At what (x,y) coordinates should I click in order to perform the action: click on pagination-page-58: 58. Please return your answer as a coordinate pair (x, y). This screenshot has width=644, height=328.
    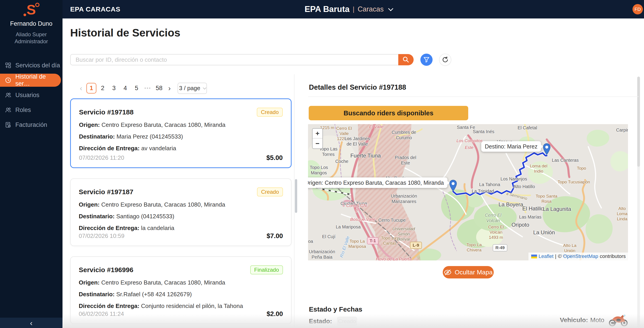
    Looking at the image, I should click on (159, 88).